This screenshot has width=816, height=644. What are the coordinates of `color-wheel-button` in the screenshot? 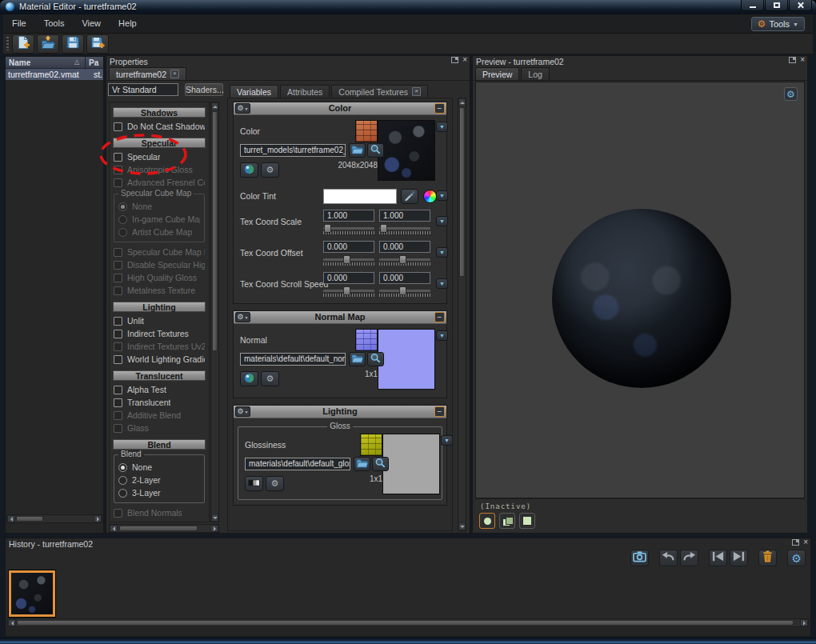 It's located at (430, 197).